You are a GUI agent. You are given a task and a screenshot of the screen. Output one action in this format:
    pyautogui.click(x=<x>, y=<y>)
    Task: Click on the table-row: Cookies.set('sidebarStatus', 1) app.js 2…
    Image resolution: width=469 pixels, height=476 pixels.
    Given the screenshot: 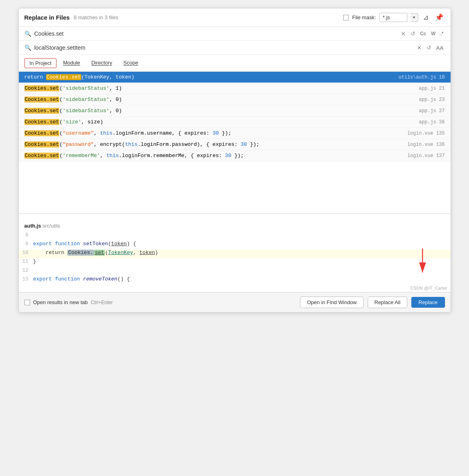 What is the action you would take?
    pyautogui.click(x=235, y=89)
    